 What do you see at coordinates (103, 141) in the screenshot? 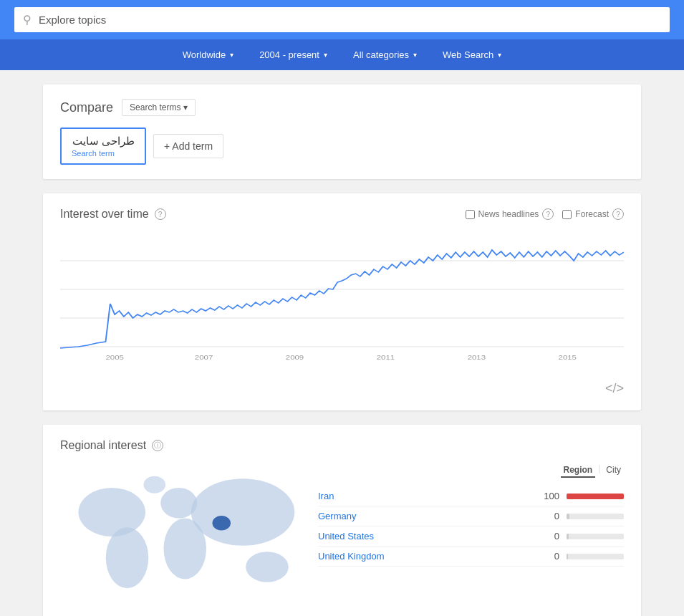
I see `term-text: طراحی سایت` at bounding box center [103, 141].